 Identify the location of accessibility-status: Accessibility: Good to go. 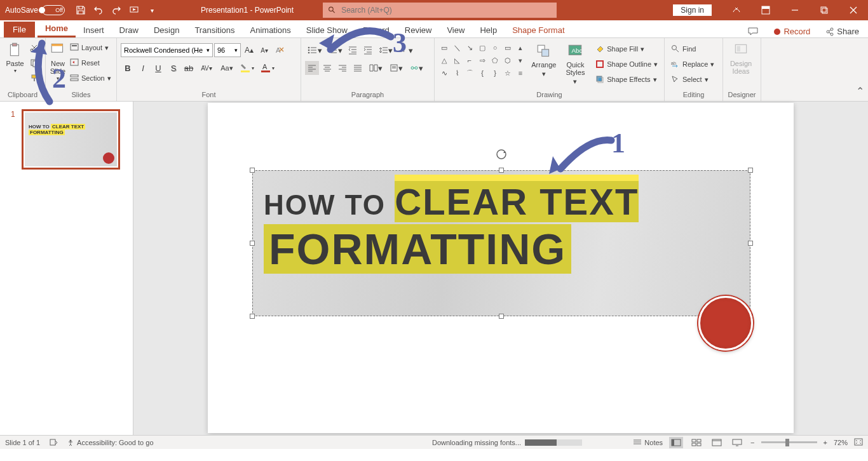
(110, 443).